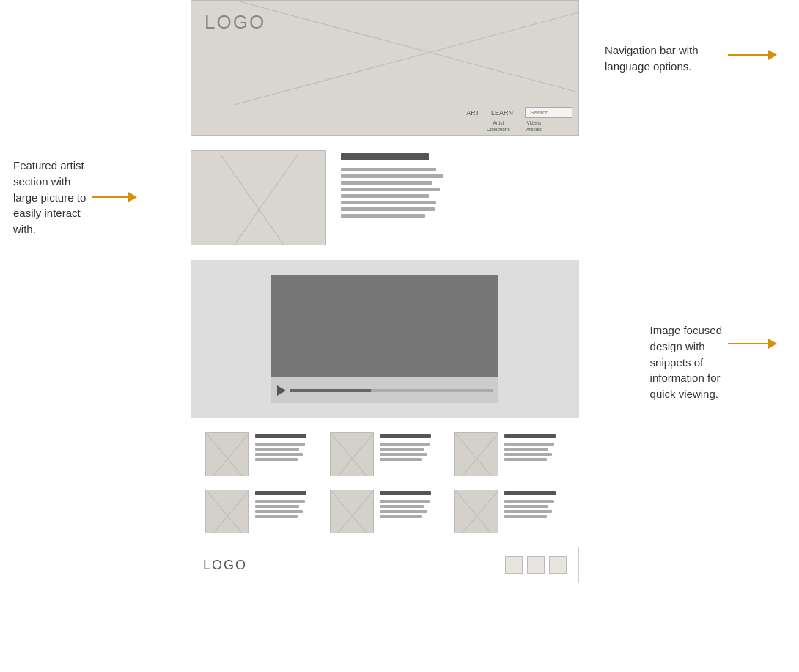 This screenshot has width=799, height=672. I want to click on annotation-featured: Featured artistsection withlarge picture…, so click(75, 198).